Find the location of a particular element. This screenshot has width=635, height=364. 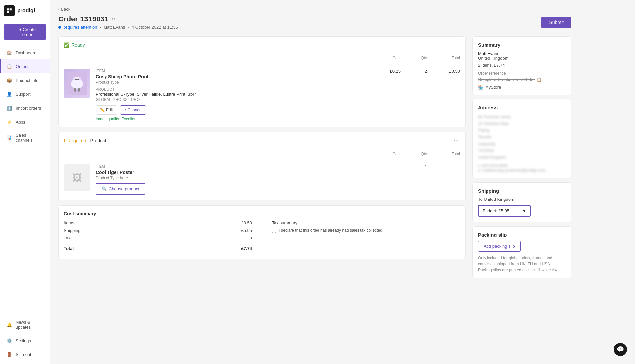

shipping-card: Shipping To United Kingdom Budget: £5.95… is located at coordinates (522, 202).